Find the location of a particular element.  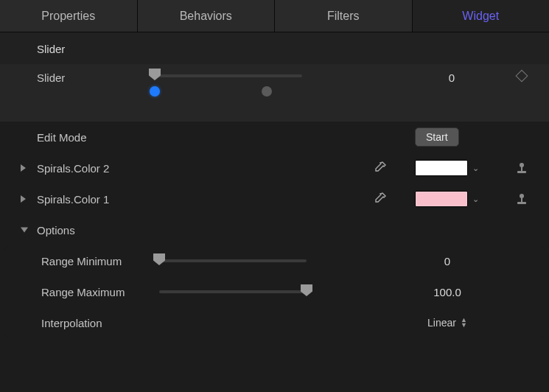

slider-group: Slider 0 is located at coordinates (274, 93).